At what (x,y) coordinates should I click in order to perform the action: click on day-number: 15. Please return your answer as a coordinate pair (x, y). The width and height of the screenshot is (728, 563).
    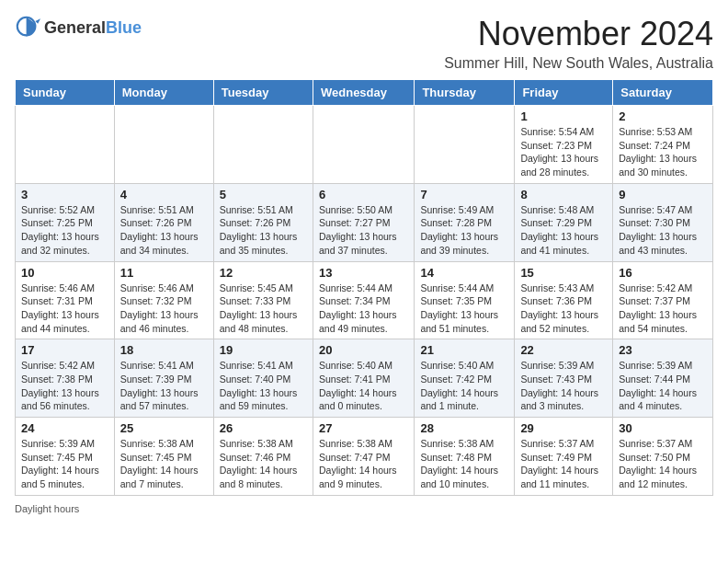
    Looking at the image, I should click on (563, 272).